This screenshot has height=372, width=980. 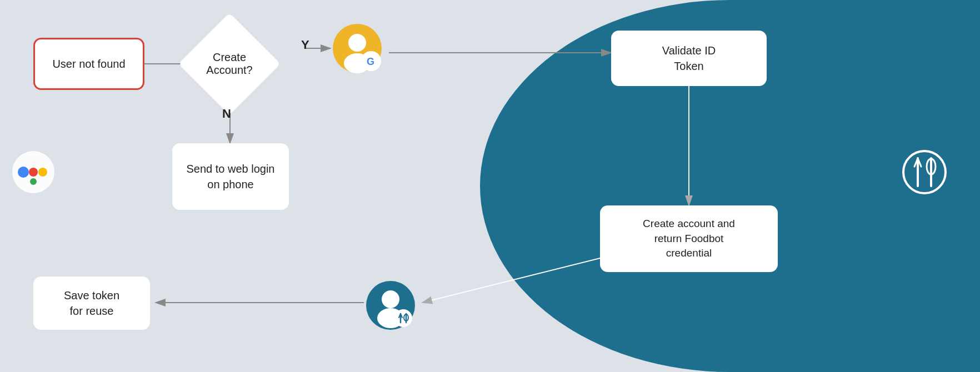 What do you see at coordinates (689, 239) in the screenshot?
I see `create-account-return-label: Create account andreturn Foodbotcredenti…` at bounding box center [689, 239].